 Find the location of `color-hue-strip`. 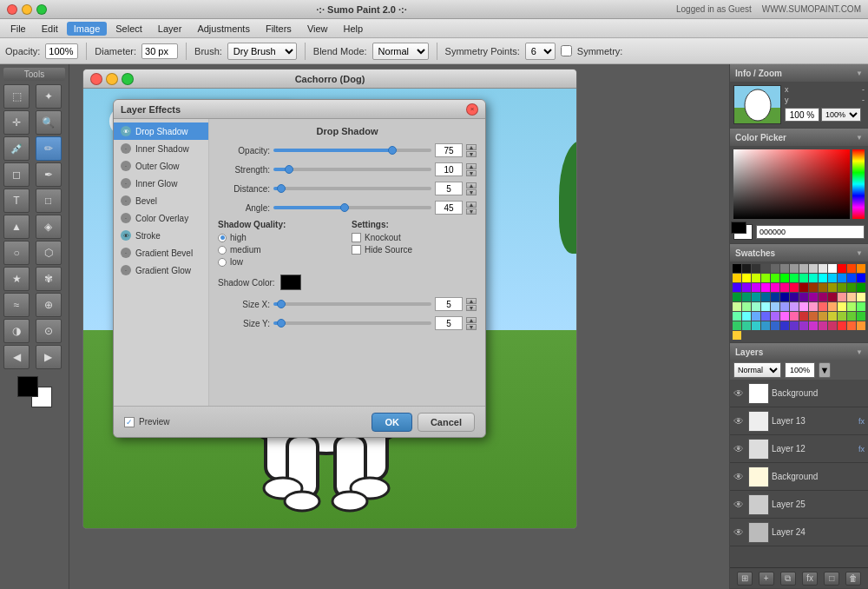

color-hue-strip is located at coordinates (858, 184).